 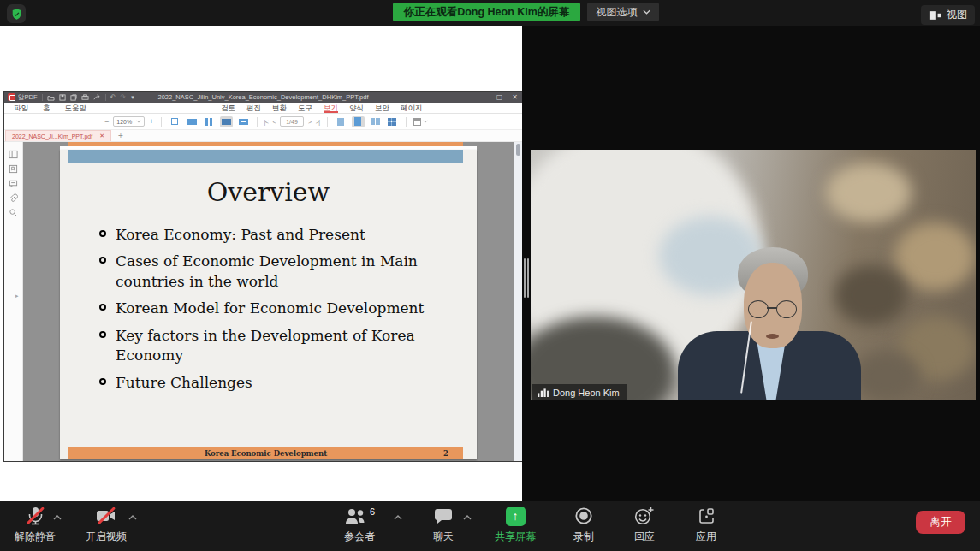 I want to click on full-screen-view-icon, so click(x=243, y=121).